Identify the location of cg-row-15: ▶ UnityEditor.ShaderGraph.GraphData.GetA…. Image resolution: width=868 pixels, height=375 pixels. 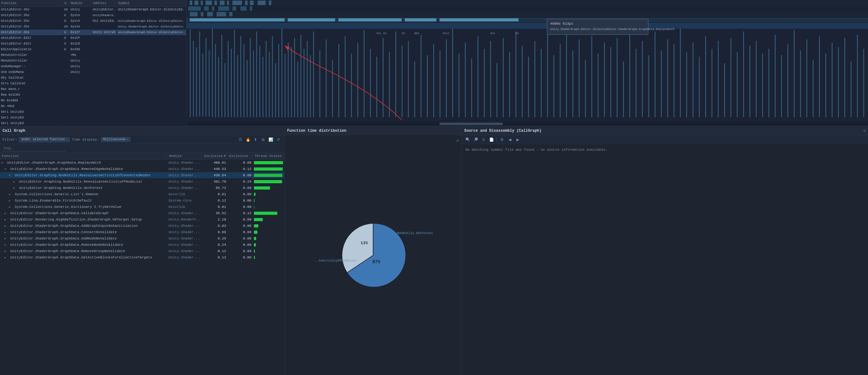
(142, 257).